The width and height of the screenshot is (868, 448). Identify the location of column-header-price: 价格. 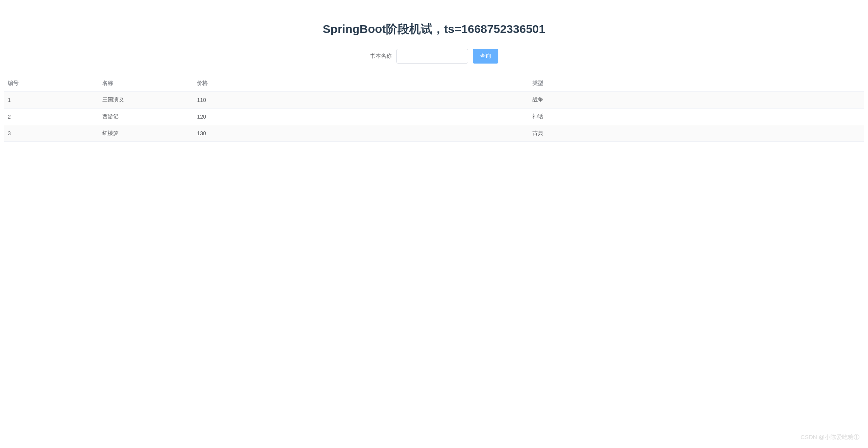
(361, 84).